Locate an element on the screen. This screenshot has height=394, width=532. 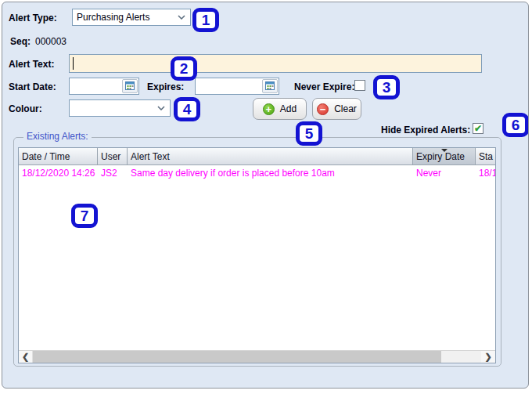
alert-type-label: Alert Type: is located at coordinates (33, 18).